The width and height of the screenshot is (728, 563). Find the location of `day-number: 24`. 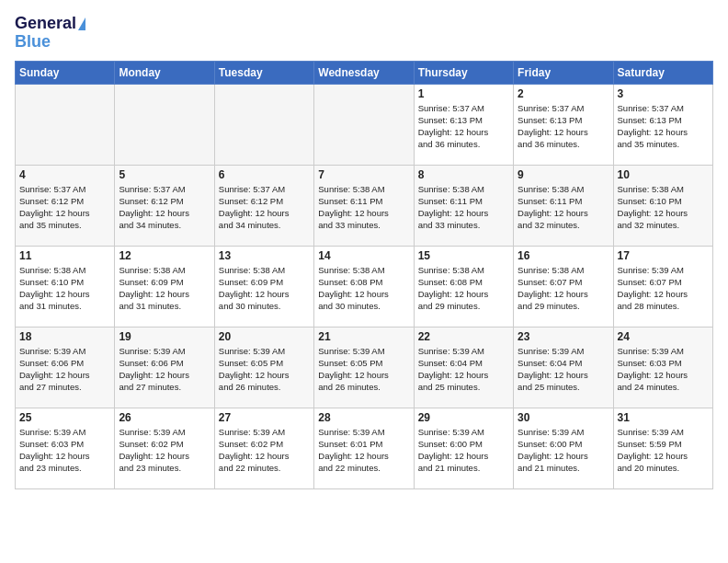

day-number: 24 is located at coordinates (664, 337).